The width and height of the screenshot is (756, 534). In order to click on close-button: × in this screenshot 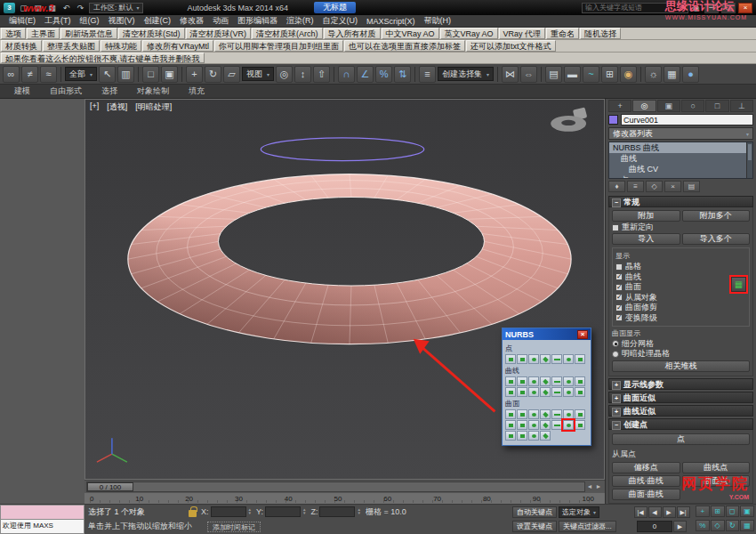, I will do `click(745, 8)`.